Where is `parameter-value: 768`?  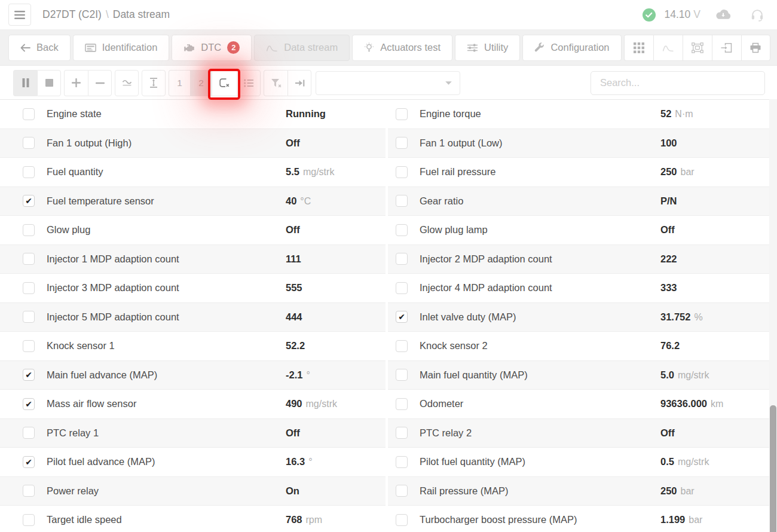
parameter-value: 768 is located at coordinates (294, 520).